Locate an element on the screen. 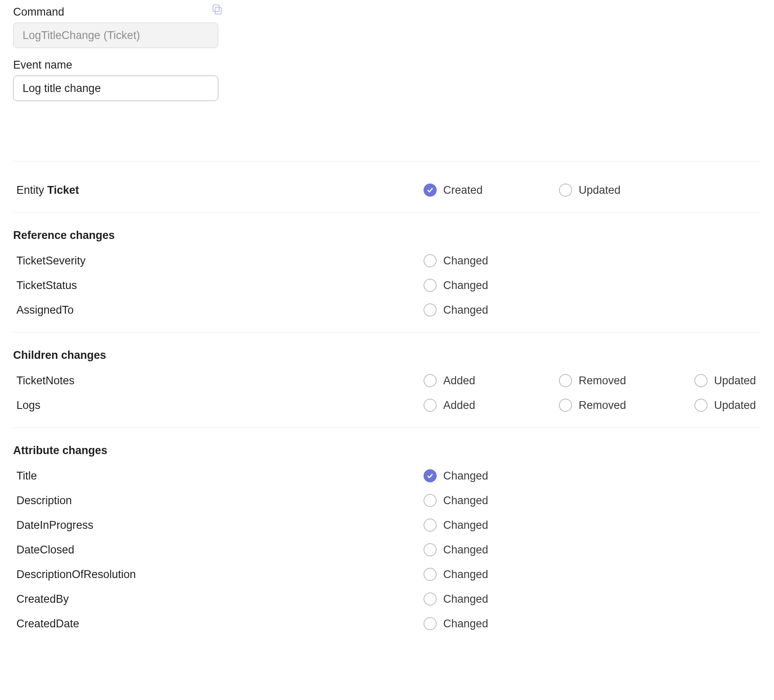  reference-row: TicketSeverityChanged is located at coordinates (387, 261).